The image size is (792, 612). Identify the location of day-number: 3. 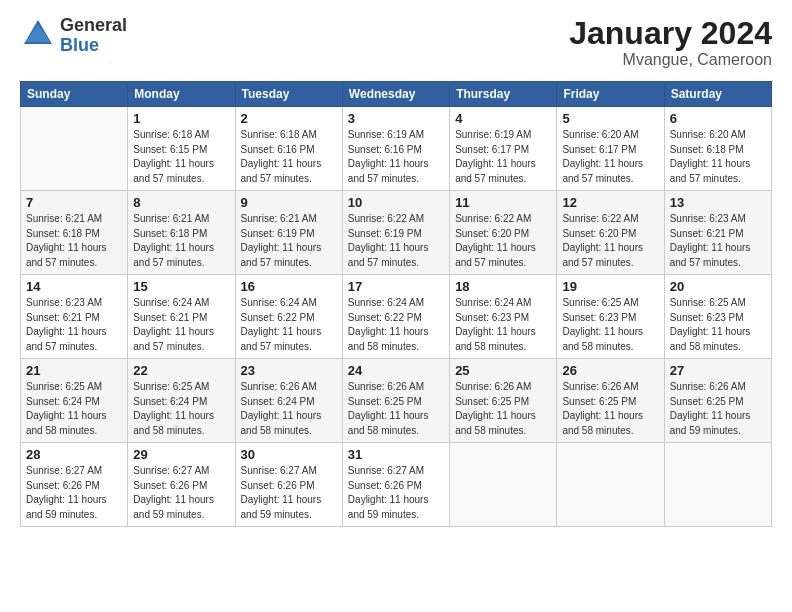
(396, 118).